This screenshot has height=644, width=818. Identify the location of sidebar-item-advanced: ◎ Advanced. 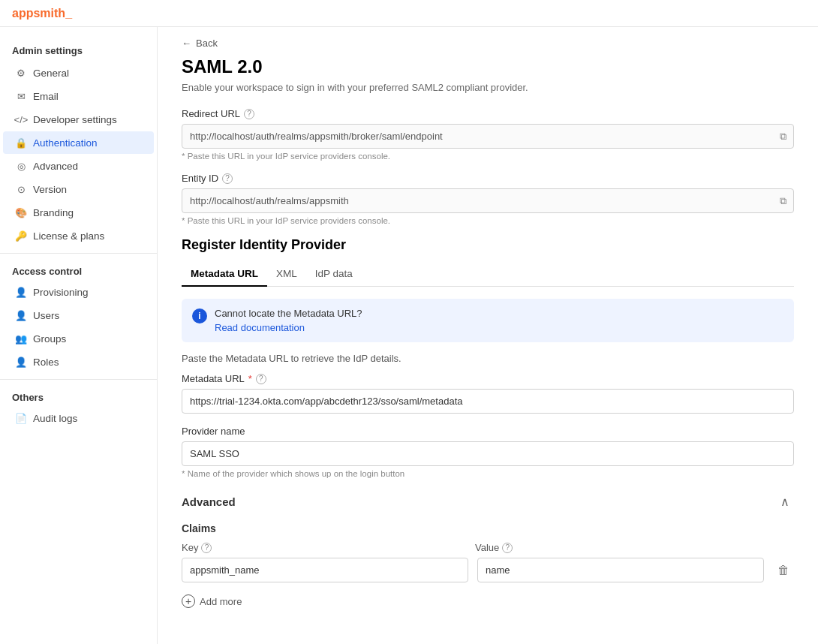
(78, 166).